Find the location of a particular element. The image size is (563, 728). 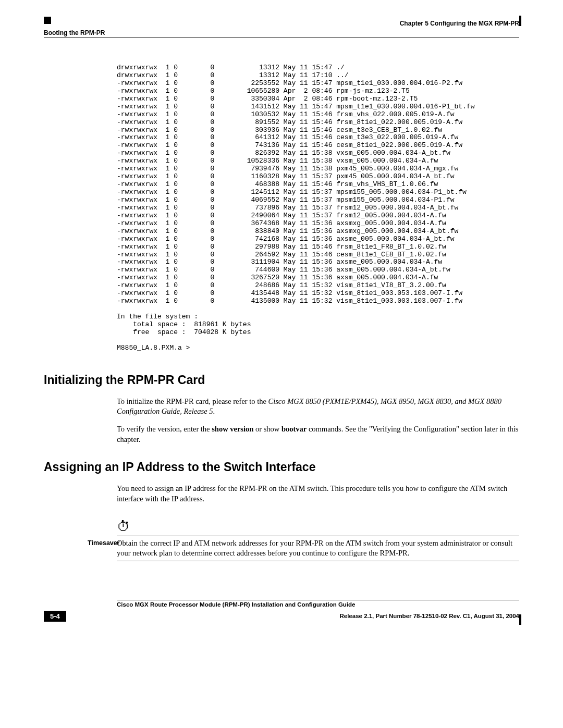

note-bottom-rule is located at coordinates (318, 561).